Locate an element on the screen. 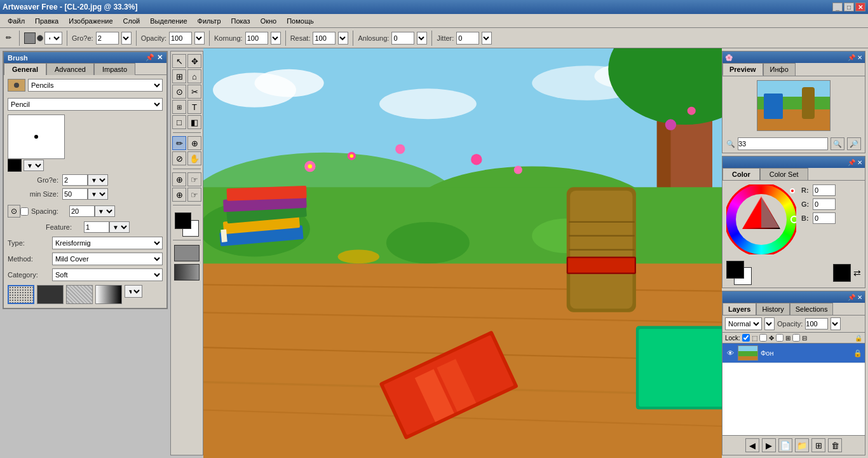 The image size is (868, 458). preview-pin-icon: 📌 is located at coordinates (851, 57).